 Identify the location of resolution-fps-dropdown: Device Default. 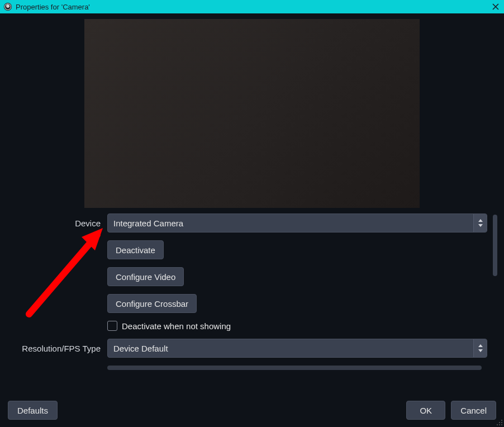
(297, 348).